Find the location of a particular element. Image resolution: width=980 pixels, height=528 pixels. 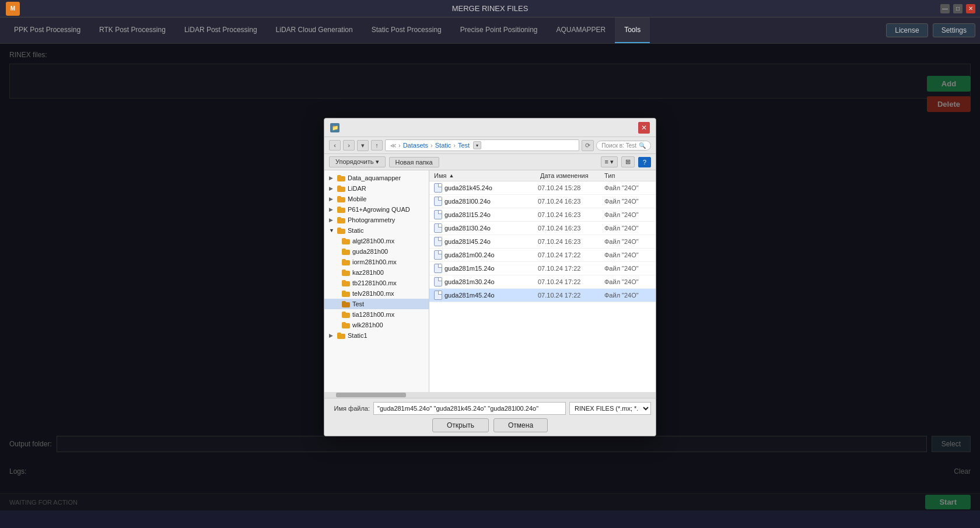

path-part-static: Static is located at coordinates (443, 145).